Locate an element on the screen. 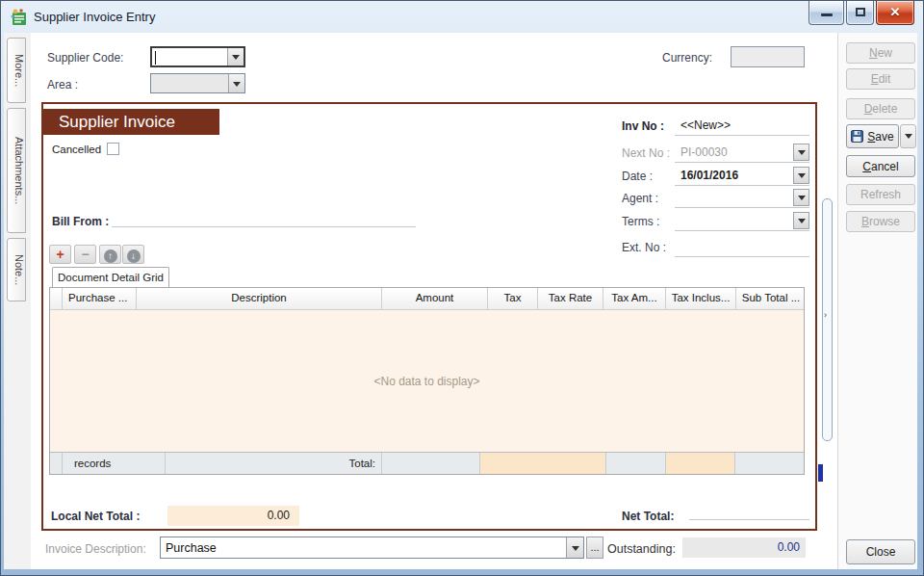 The height and width of the screenshot is (576, 924). side-tab-note: Note... is located at coordinates (16, 270).